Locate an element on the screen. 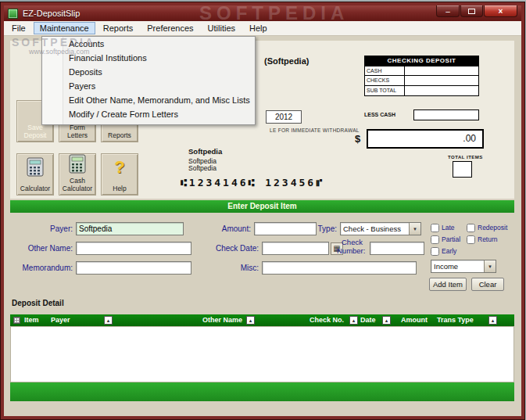  check-number-label-line2: Number: is located at coordinates (351, 251).